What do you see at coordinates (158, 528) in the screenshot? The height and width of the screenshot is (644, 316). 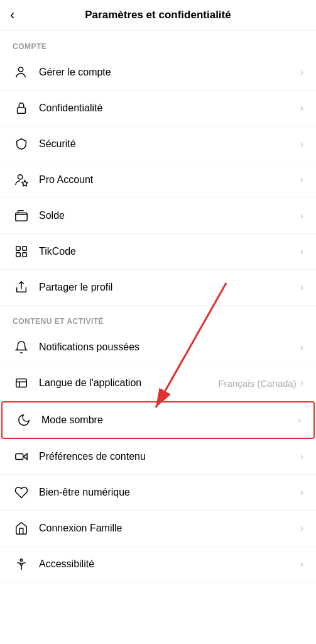 I see `menu-item-connexion-famille: Connexion Famille›` at bounding box center [158, 528].